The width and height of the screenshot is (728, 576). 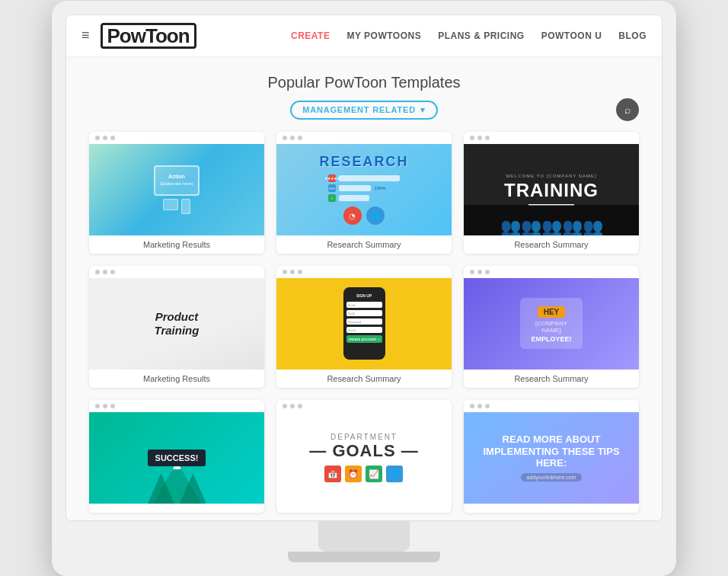 I want to click on logo: PowToon, so click(x=148, y=36).